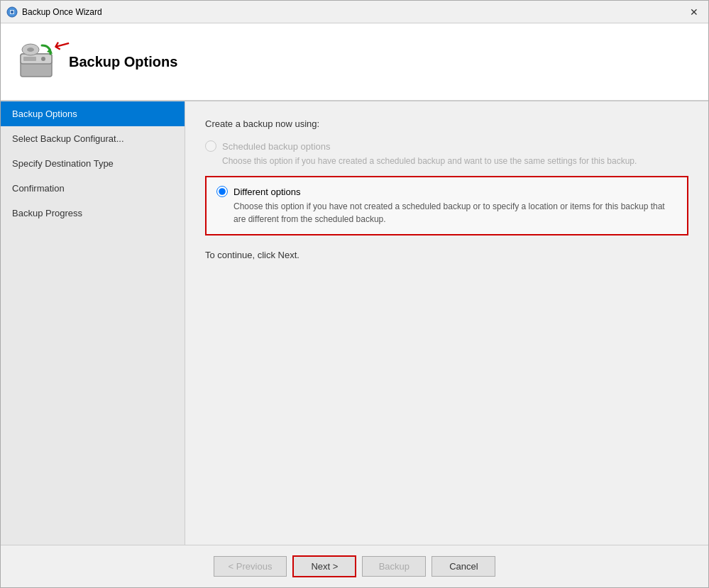 This screenshot has height=588, width=709. I want to click on backup-button: Backup, so click(394, 566).